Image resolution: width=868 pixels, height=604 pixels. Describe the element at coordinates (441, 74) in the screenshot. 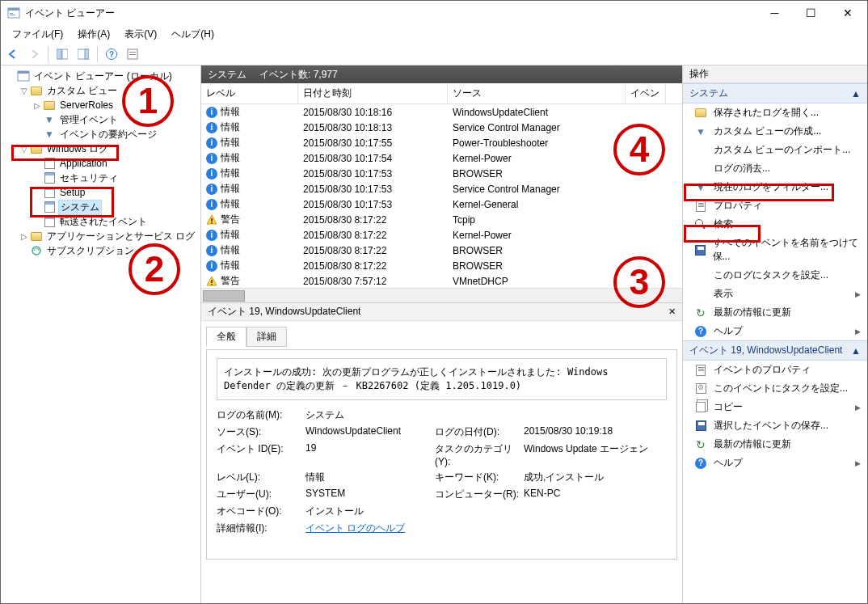

I see `center-header: システム イベント数: 7,977` at that location.